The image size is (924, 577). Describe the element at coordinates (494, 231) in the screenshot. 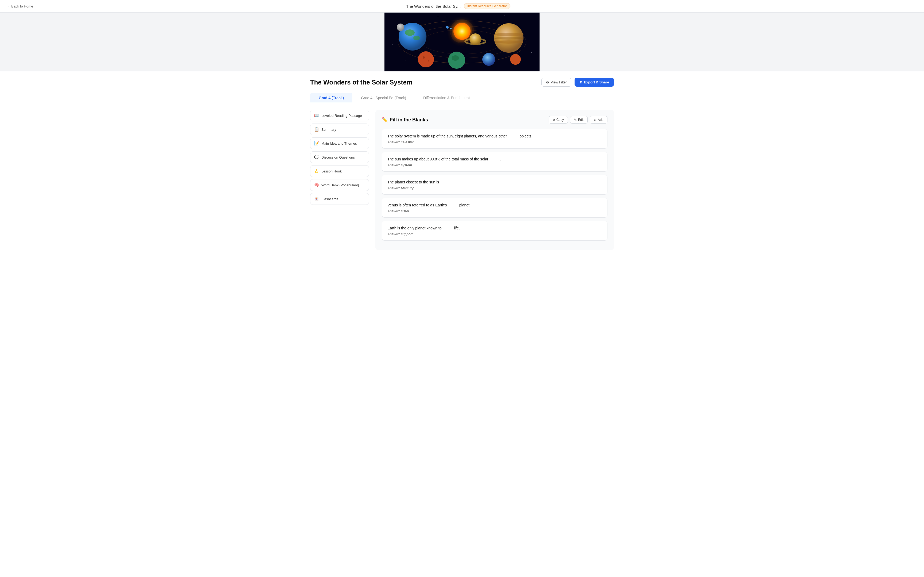

I see `question-item-5: Earth is the only planet known to _____ …` at that location.